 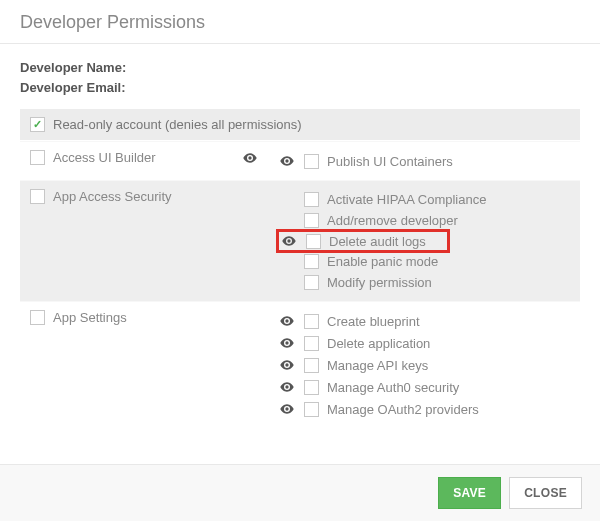 What do you see at coordinates (424, 365) in the screenshot?
I see `permission-row: Manage API keys` at bounding box center [424, 365].